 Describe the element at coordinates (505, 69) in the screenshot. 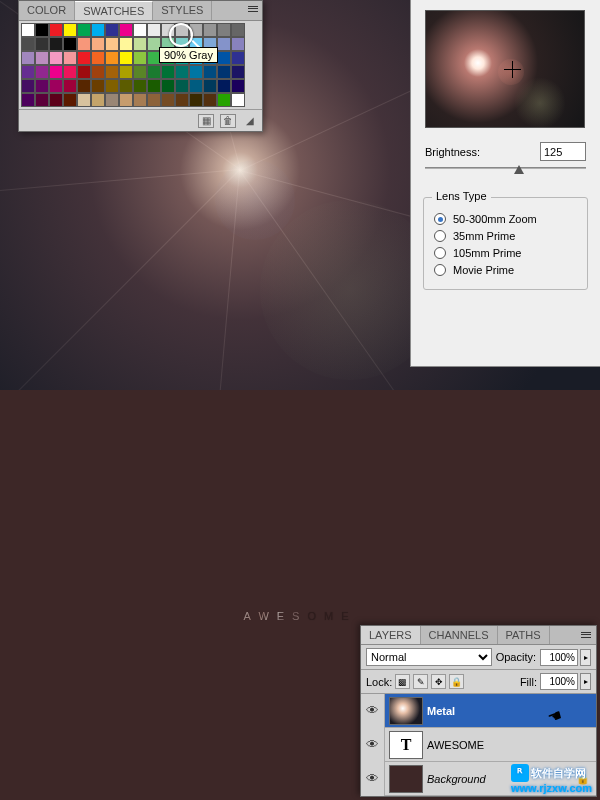

I see `lens-flare-preview` at that location.